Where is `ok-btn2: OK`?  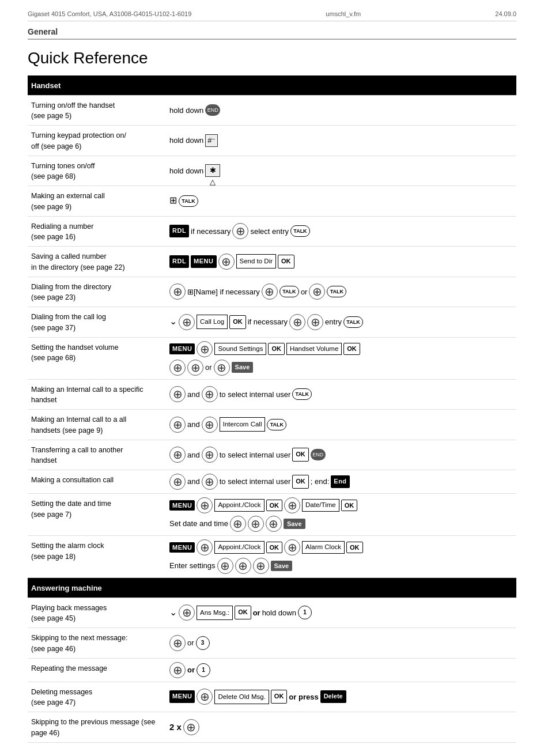 ok-btn2: OK is located at coordinates (349, 506).